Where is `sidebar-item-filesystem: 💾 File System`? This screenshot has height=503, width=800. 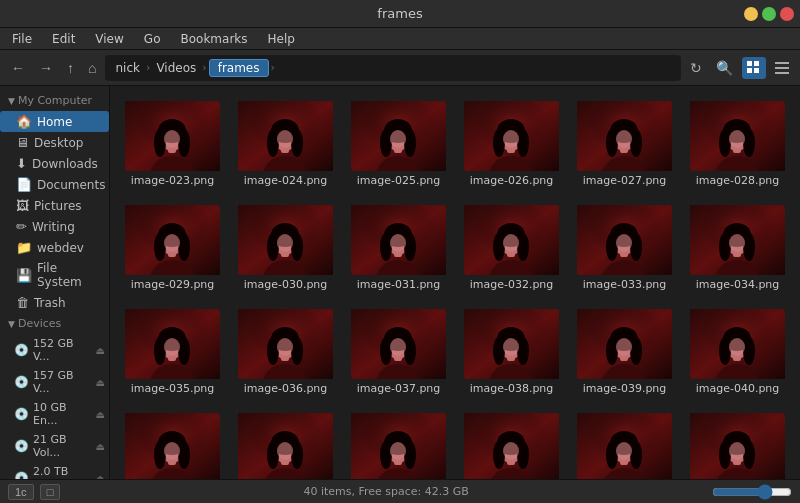
sidebar-item-filesystem: 💾 File System is located at coordinates (54, 275).